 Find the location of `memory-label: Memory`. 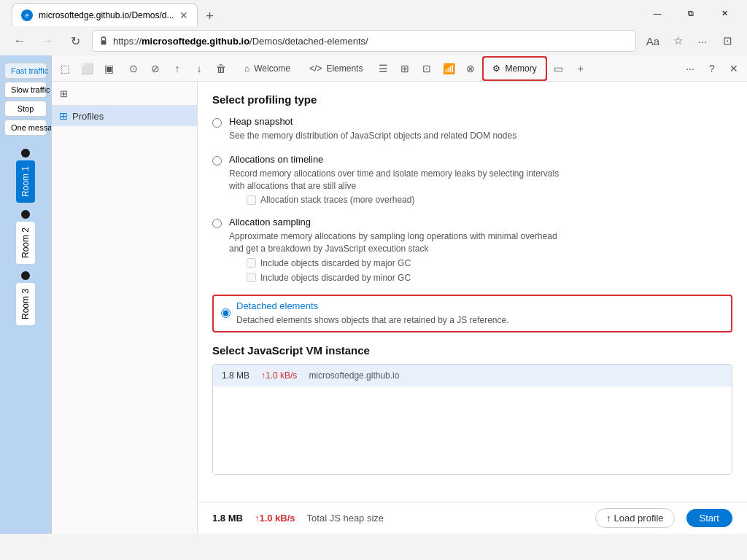

memory-label: Memory is located at coordinates (521, 69).